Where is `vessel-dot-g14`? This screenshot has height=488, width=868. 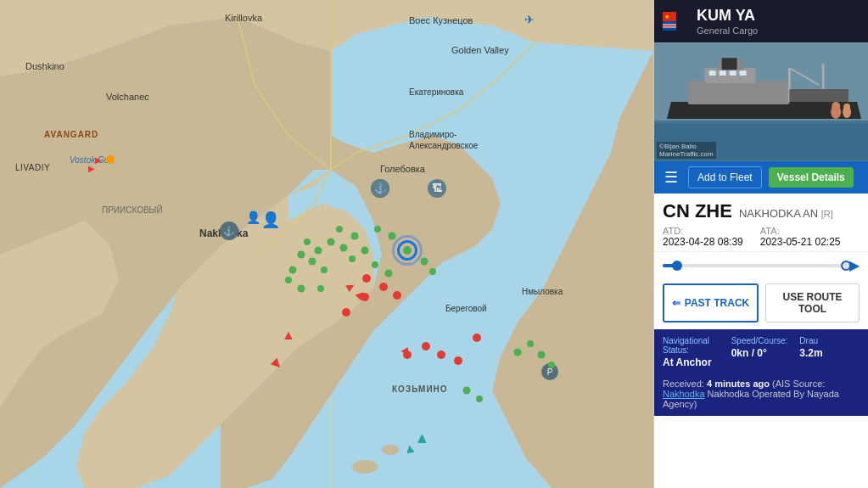 vessel-dot-g14 is located at coordinates (355, 236).